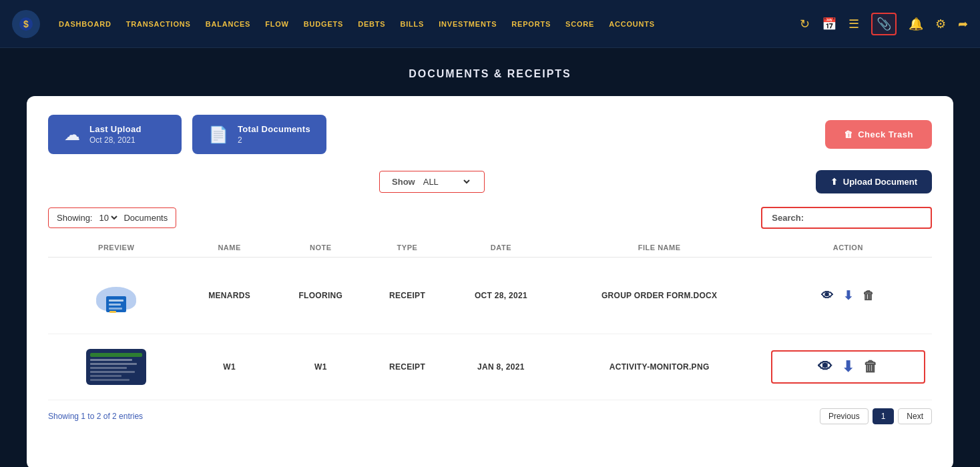 The height and width of the screenshot is (467, 980). What do you see at coordinates (788, 217) in the screenshot?
I see `search-label: Search:` at bounding box center [788, 217].